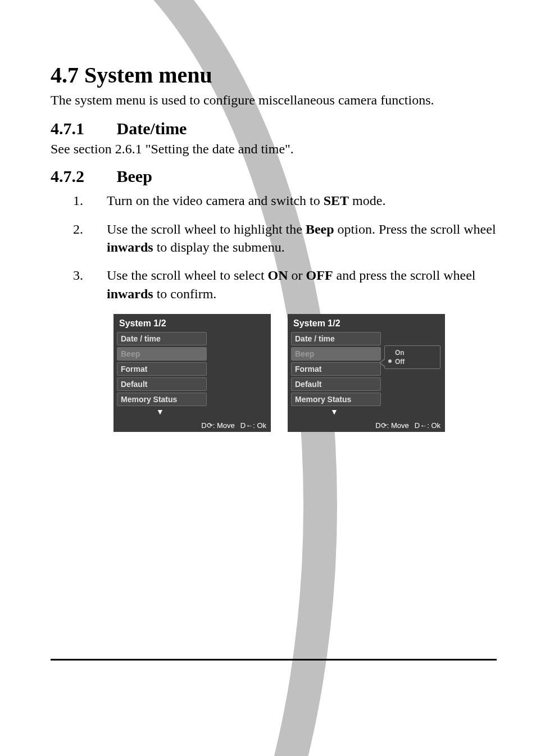 This screenshot has height=756, width=536. Describe the element at coordinates (274, 129) in the screenshot. I see `subsection-date-time: 4.7.1 Date/time` at that location.